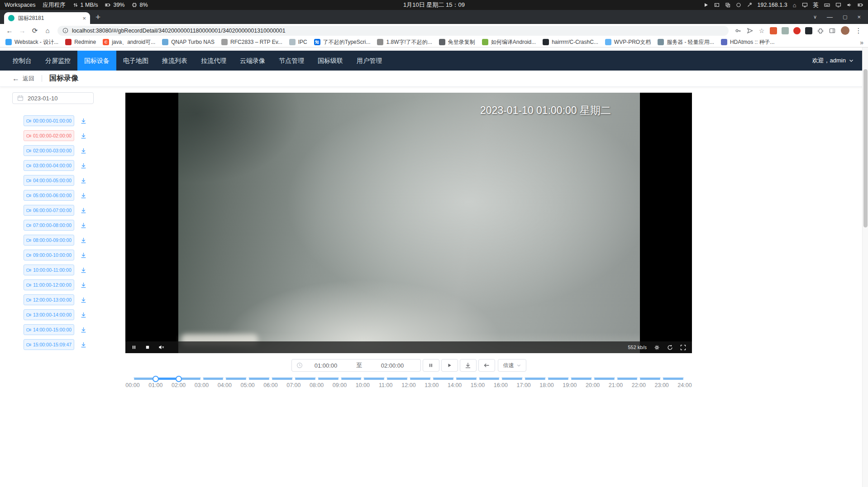 The image size is (868, 487). Describe the element at coordinates (49, 270) in the screenshot. I see `segment-play-button: 10:00:00-11:00:00` at that location.